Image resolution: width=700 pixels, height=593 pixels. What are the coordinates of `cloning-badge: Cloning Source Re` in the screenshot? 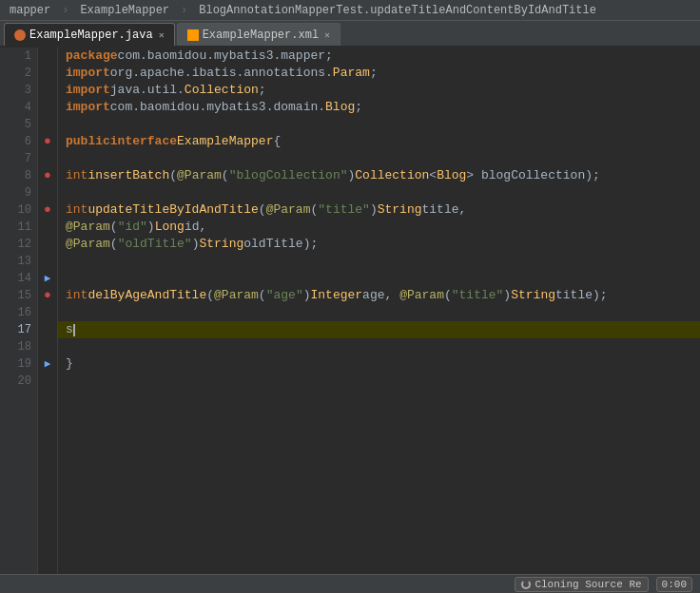 It's located at (581, 584).